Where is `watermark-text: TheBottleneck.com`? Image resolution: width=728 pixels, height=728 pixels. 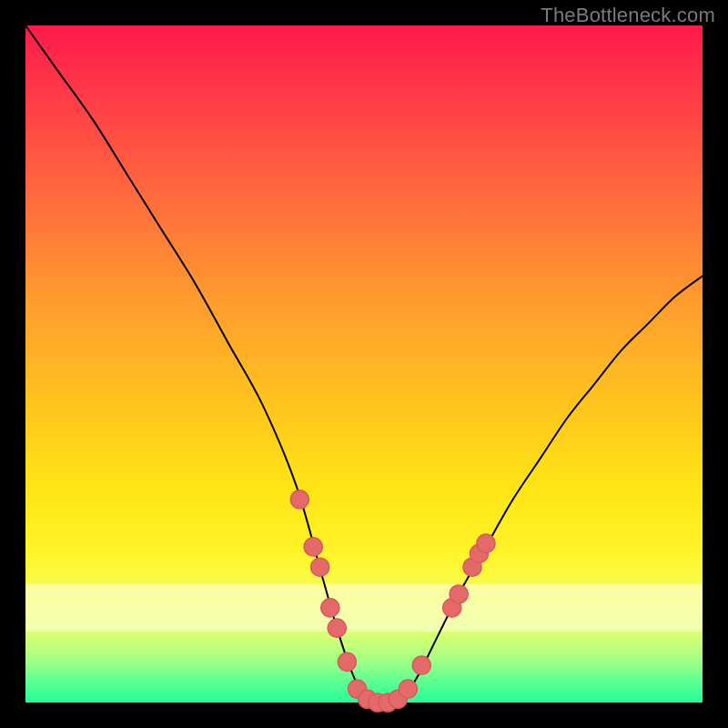 watermark-text: TheBottleneck.com is located at coordinates (628, 15).